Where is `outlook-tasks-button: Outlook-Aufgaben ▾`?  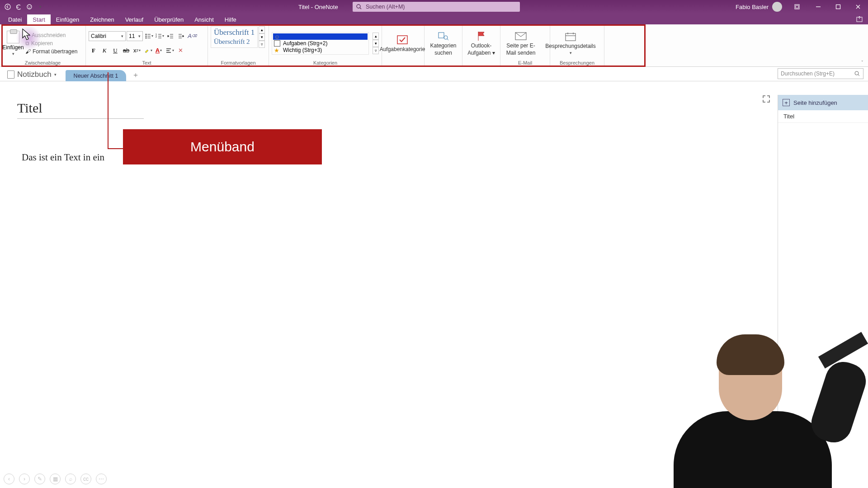 outlook-tasks-button: Outlook-Aufgaben ▾ is located at coordinates (481, 43).